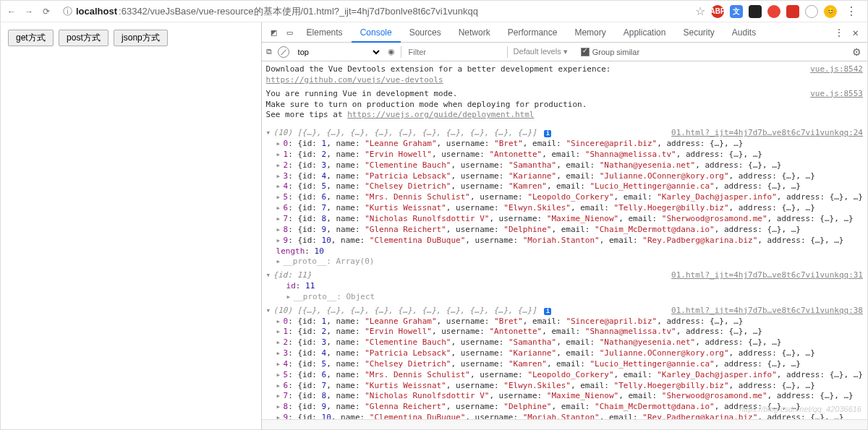 The image size is (868, 430). What do you see at coordinates (858, 52) in the screenshot?
I see `console-settings-icon: ⚙` at bounding box center [858, 52].